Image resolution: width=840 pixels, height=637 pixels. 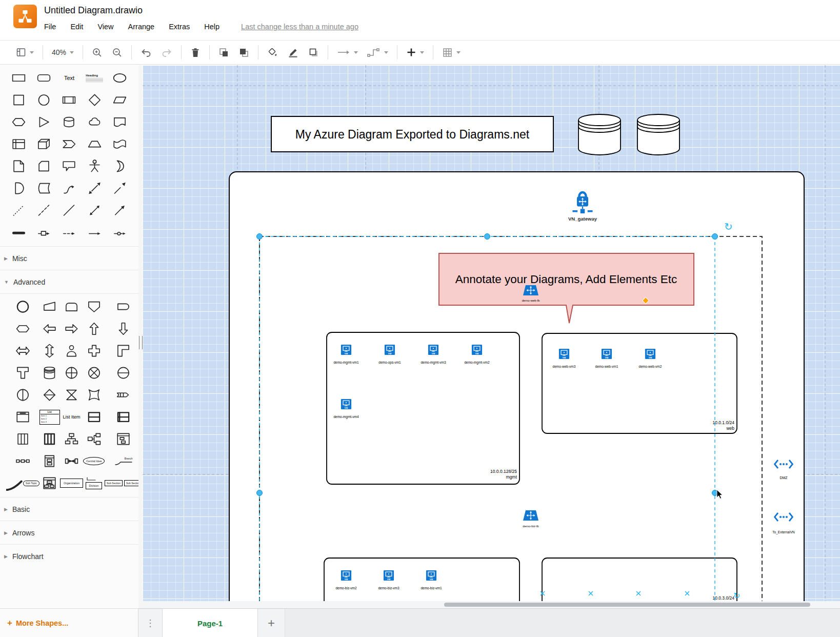 What do you see at coordinates (18, 210) in the screenshot?
I see `shape-dotted-line` at bounding box center [18, 210].